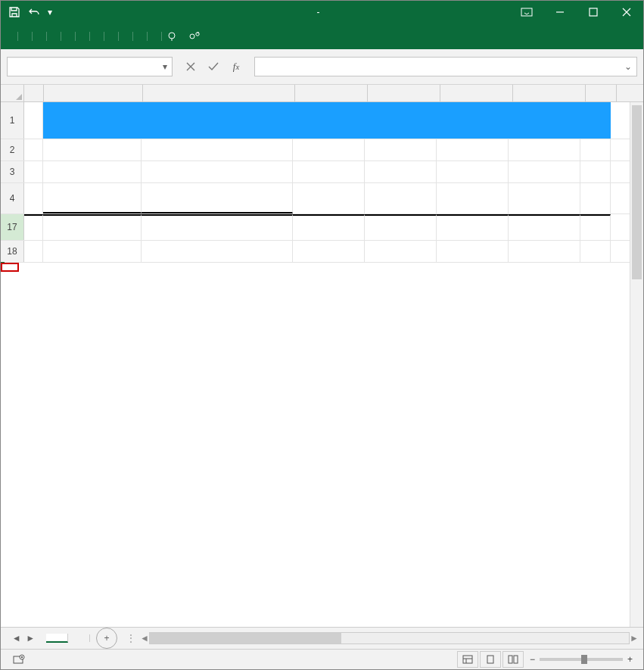  Describe the element at coordinates (26, 36) in the screenshot. I see `tab-hjem` at that location.